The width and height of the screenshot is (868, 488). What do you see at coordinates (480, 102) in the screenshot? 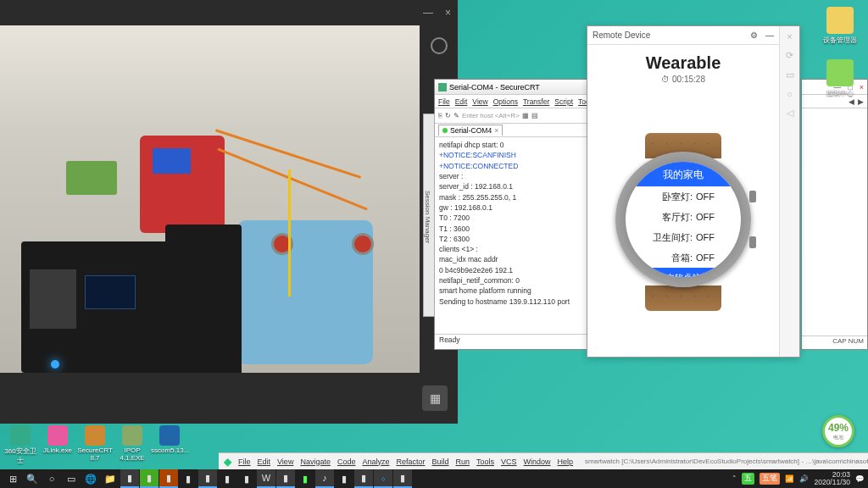
I see `crt-menu-view: View` at bounding box center [480, 102].